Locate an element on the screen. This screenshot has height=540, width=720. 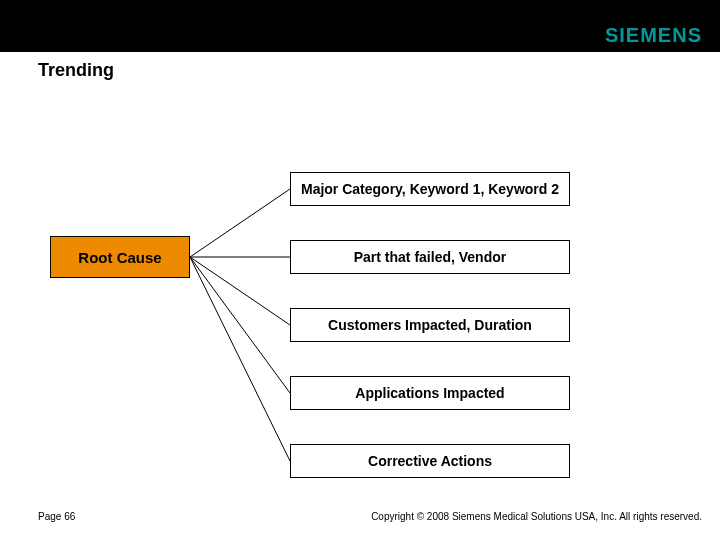
page-title: Trending is located at coordinates (76, 70).